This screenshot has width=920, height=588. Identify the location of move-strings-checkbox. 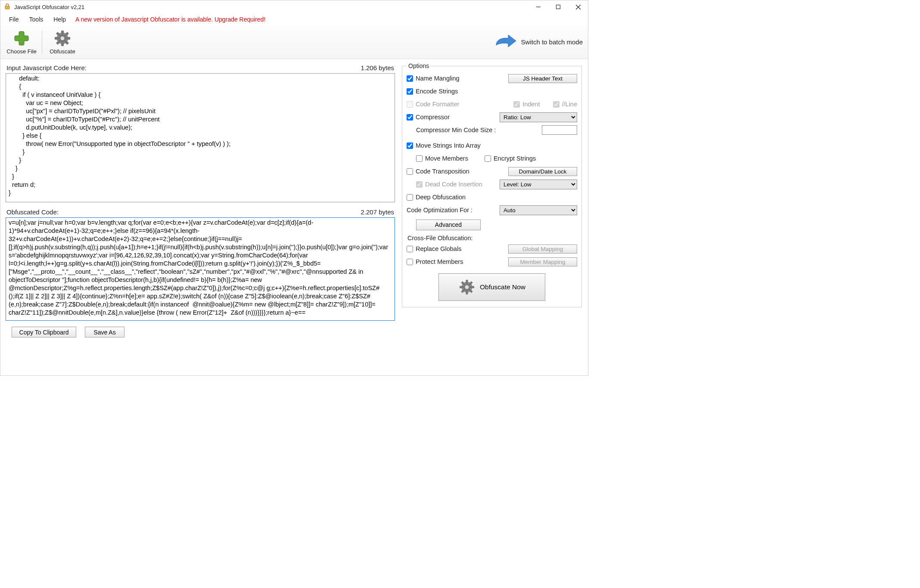
(410, 145).